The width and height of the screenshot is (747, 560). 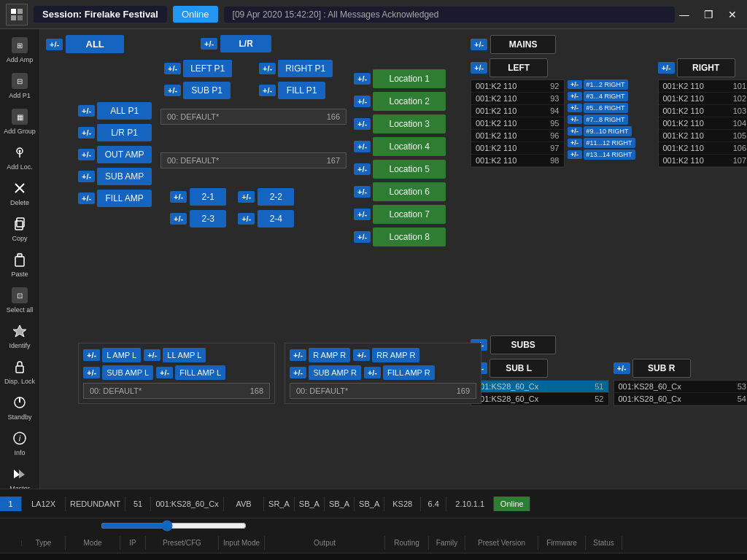 I want to click on matrix-2-4-button: 2-4, so click(x=276, y=219).